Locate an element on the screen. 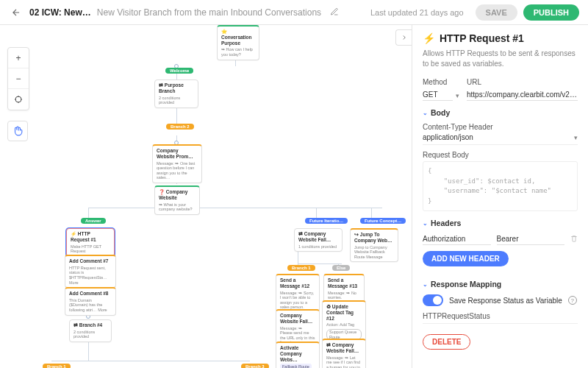 Image resolution: width=588 pixels, height=368 pixels. node-send-message-12: Send a Message #12 Message: ➥ Sorry, I w… is located at coordinates (298, 293).